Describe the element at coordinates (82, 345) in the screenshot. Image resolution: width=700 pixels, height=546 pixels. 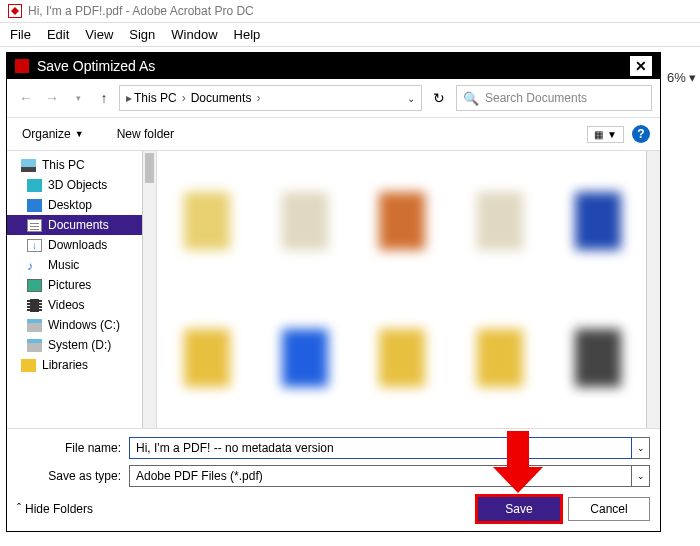
I see `tree-item-system-d-: System (D:)` at that location.